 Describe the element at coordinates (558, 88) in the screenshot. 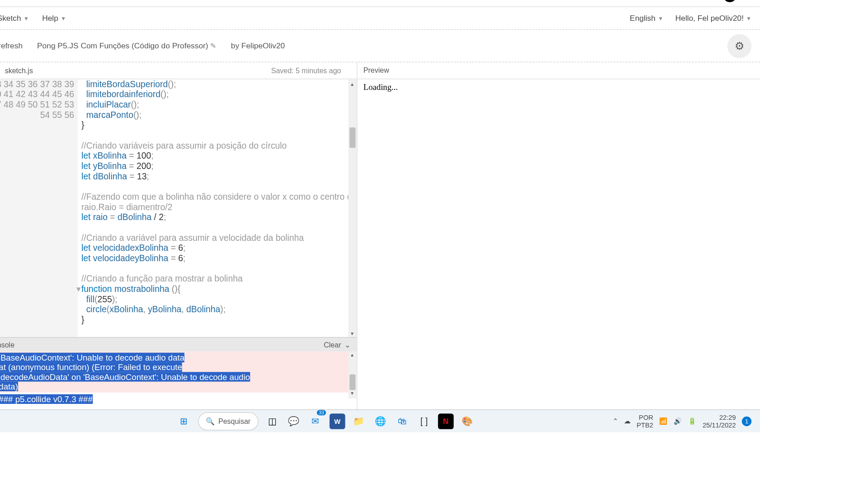

I see `preview-body: Loading...` at that location.